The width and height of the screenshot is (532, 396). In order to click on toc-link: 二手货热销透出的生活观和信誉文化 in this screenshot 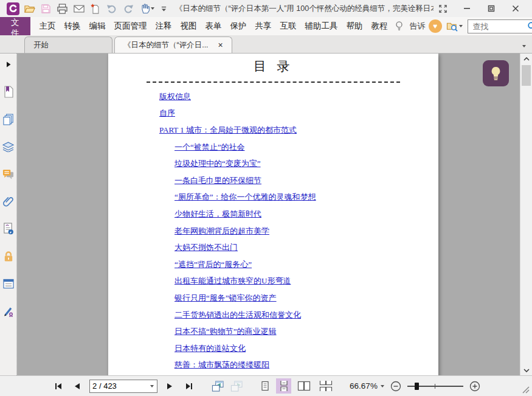, I will do `click(238, 315)`.